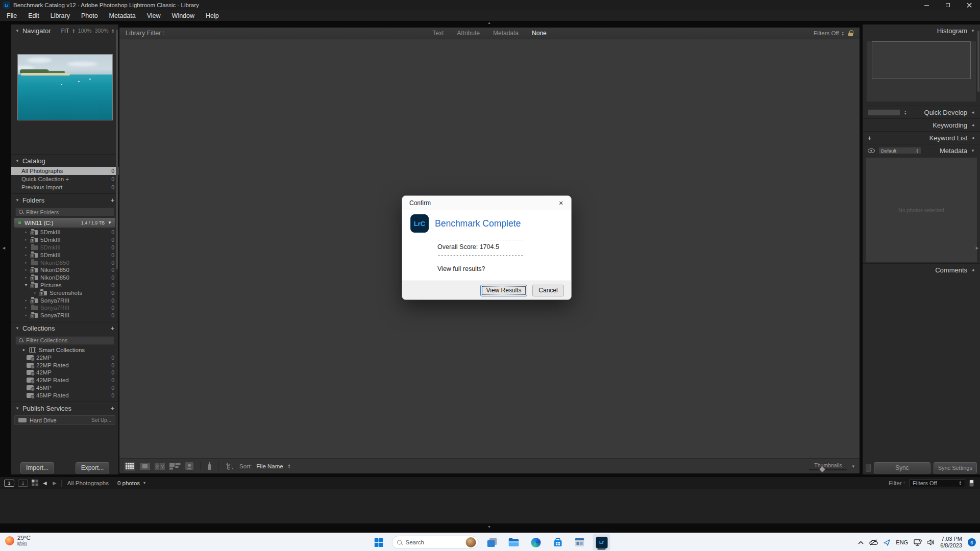 The height and width of the screenshot is (551, 980). I want to click on filter-option-metadata: Metadata, so click(506, 33).